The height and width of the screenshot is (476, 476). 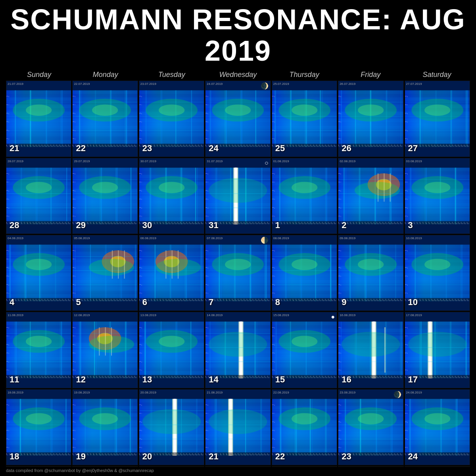 What do you see at coordinates (238, 350) in the screenshot?
I see `calendar-cell-14: 1234567891011121314151617181920212287654…` at bounding box center [238, 350].